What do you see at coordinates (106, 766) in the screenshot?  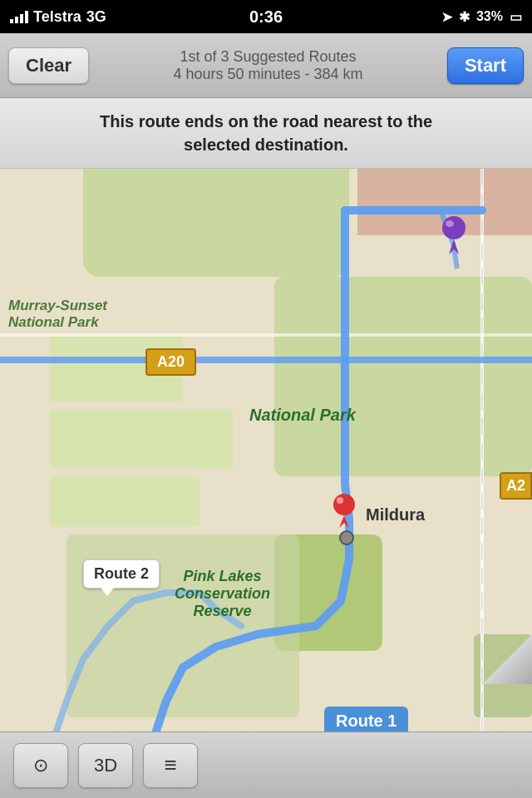 I see `threed-button: 3D` at bounding box center [106, 766].